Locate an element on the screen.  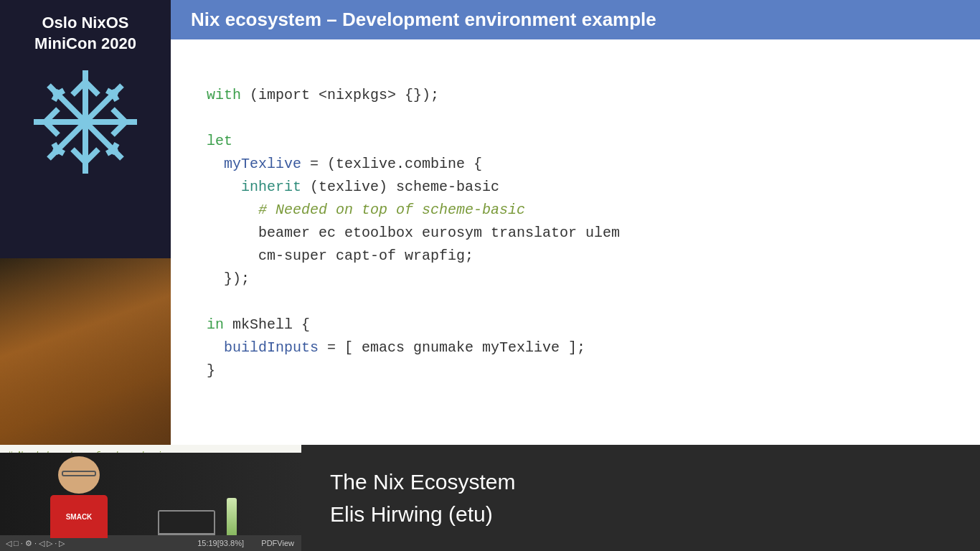
laptop-screen is located at coordinates (187, 522).